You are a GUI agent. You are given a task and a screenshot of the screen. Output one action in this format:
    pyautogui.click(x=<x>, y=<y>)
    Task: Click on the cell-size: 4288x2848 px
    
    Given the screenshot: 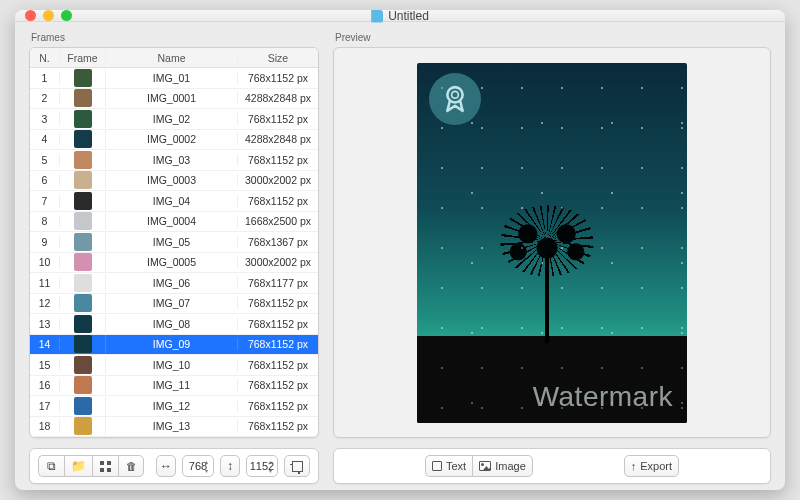 What is the action you would take?
    pyautogui.click(x=278, y=98)
    